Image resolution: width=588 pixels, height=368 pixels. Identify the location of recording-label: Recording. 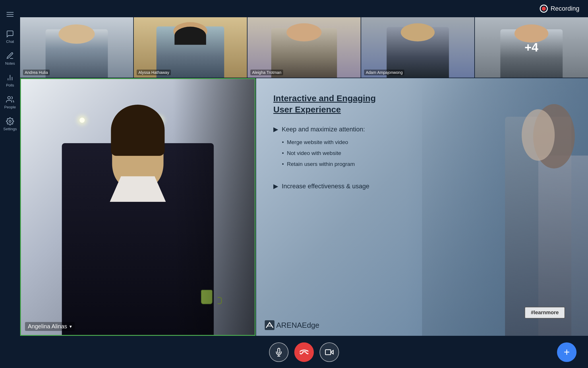
(565, 9).